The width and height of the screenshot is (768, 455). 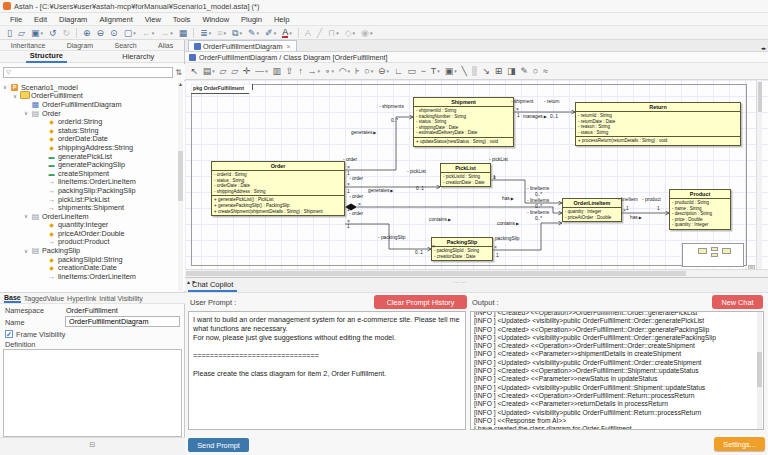 What do you see at coordinates (82, 298) in the screenshot?
I see `property-tab: Hyperlink` at bounding box center [82, 298].